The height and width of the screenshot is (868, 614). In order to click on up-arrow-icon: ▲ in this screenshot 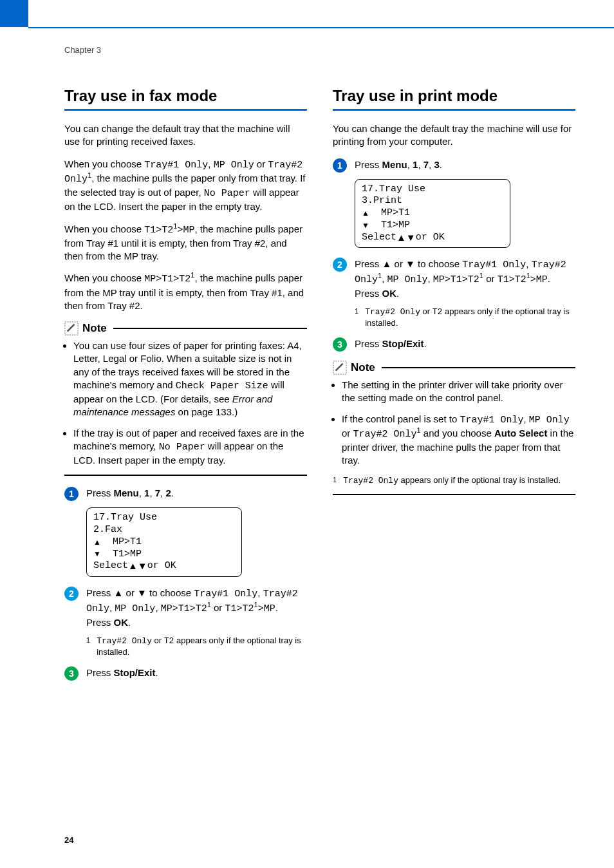, I will do `click(387, 264)`.